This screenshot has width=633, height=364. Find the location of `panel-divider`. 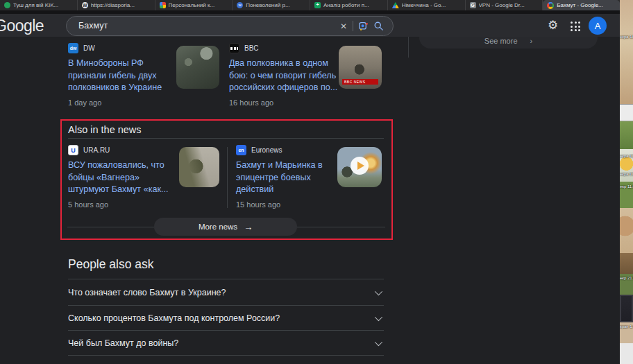

panel-divider is located at coordinates (408, 47).